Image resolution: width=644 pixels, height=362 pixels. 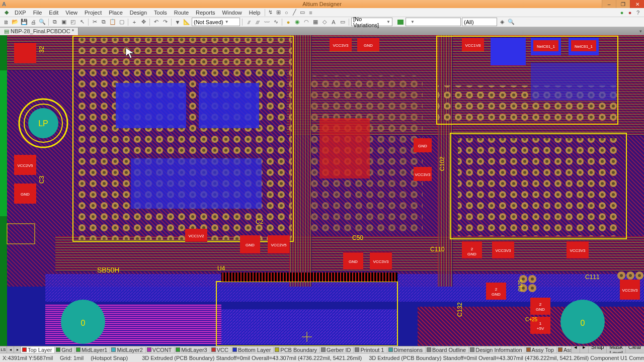 What do you see at coordinates (299, 350) in the screenshot?
I see `layer-tab-label: PCB Boundary` at bounding box center [299, 350].